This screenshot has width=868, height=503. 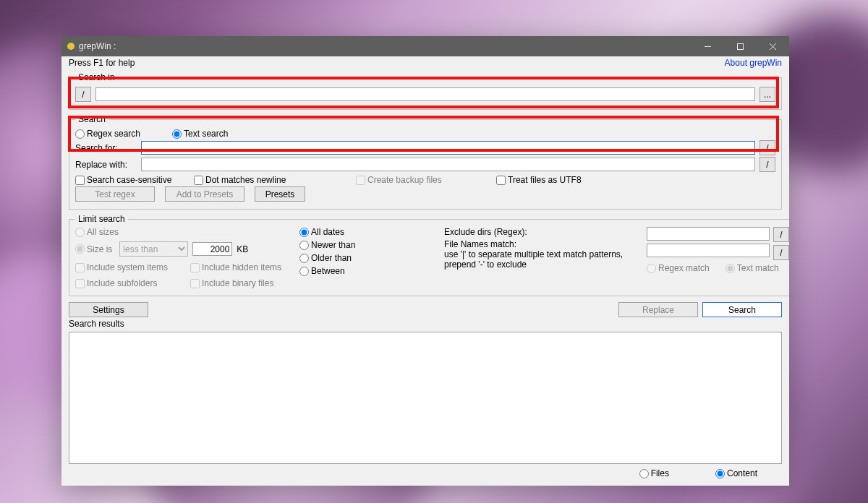 I want to click on checkbox-include-subfolders: Include subfolders, so click(x=132, y=283).